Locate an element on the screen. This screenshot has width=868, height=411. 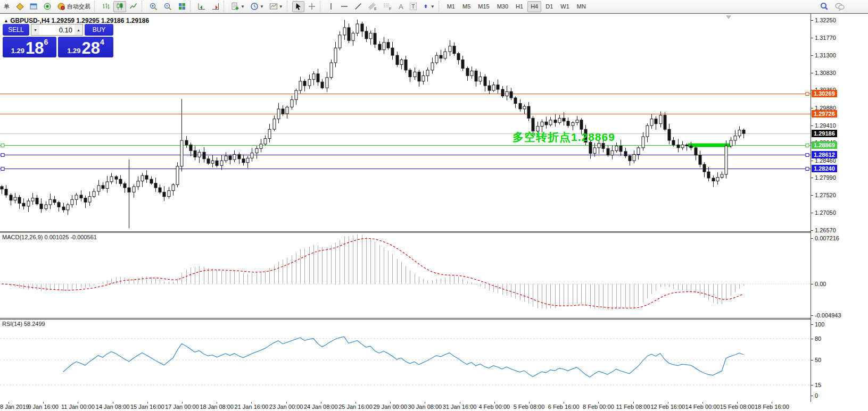
crosshair-button is located at coordinates (312, 6).